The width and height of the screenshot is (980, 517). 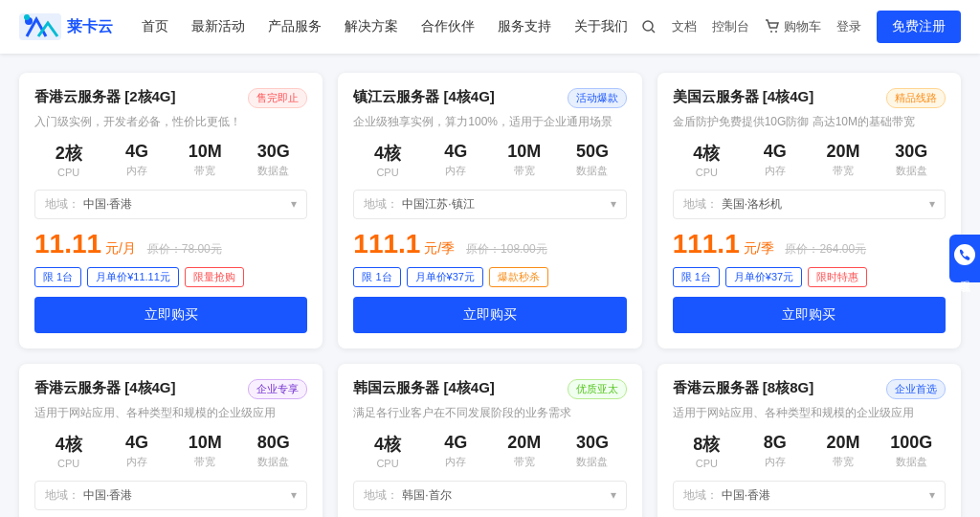 I want to click on online-service-widget: 在线客服, so click(x=965, y=258).